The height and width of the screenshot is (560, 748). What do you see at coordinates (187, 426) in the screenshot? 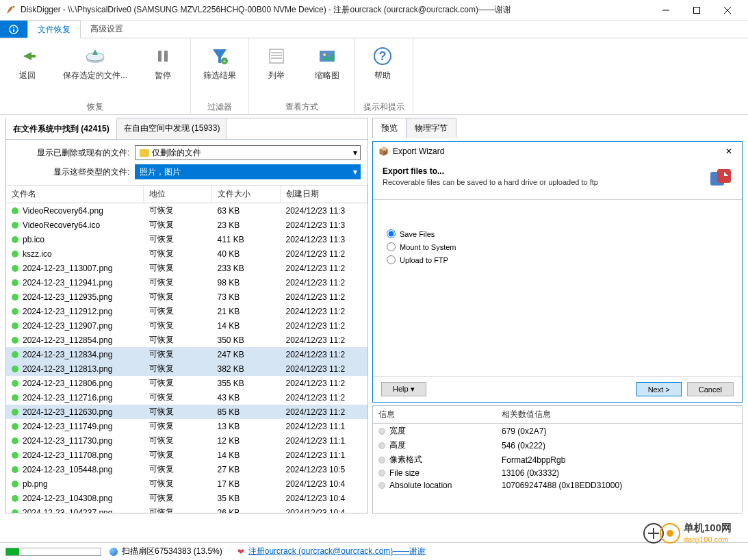
I see `table-row: 2024-12-23_111749.png可恢复13 KB2024/12/23 …` at bounding box center [187, 426].